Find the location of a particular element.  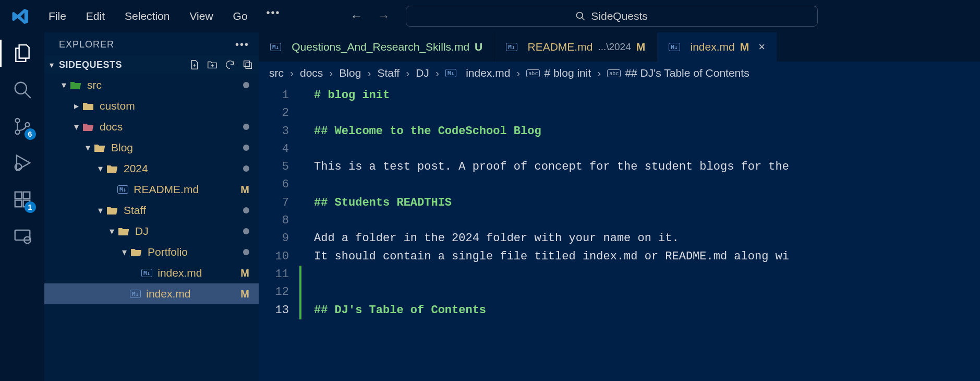

section-actions is located at coordinates (221, 65).